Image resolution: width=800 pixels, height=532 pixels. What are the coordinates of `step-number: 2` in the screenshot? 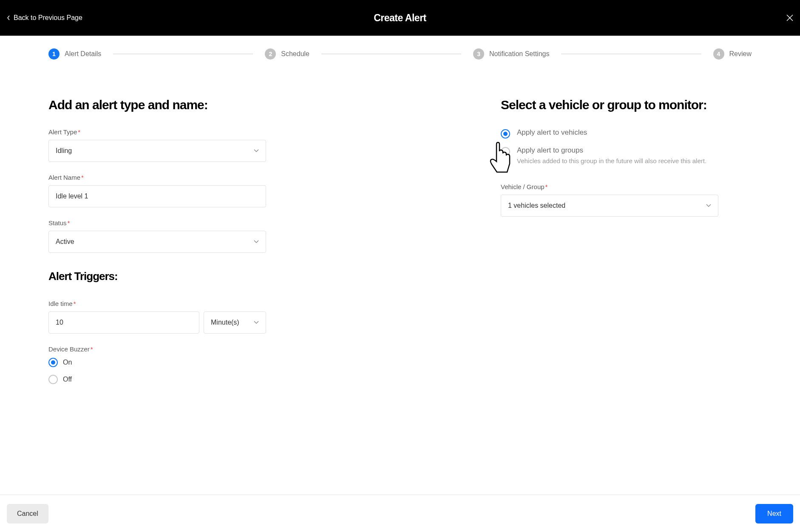 It's located at (270, 54).